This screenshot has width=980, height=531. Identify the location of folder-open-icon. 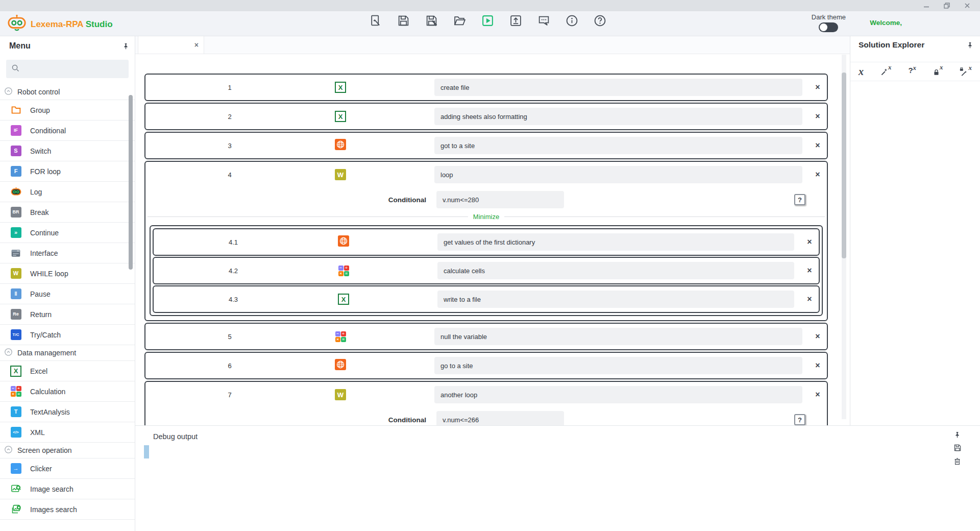
(459, 21).